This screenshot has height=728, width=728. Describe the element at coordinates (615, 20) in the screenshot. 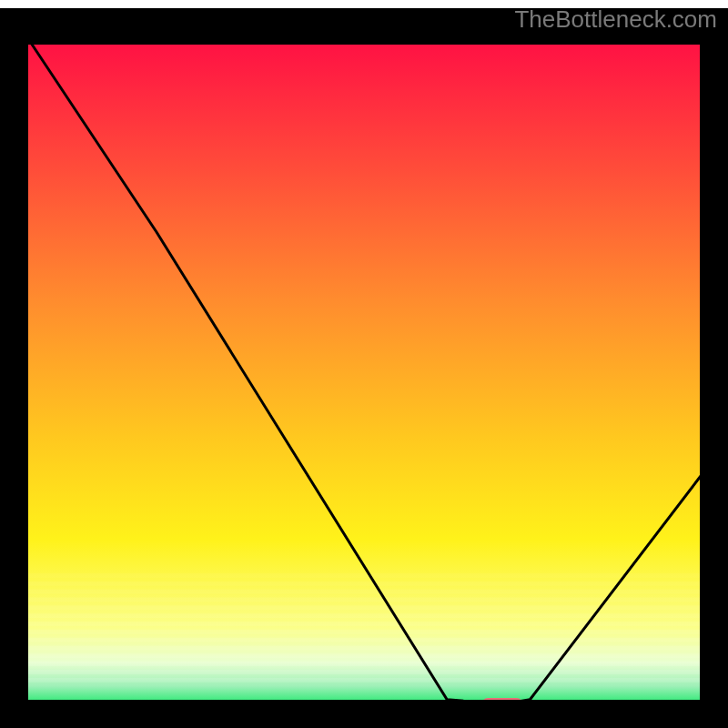

I see `watermark-text: TheBottleneck.com` at that location.